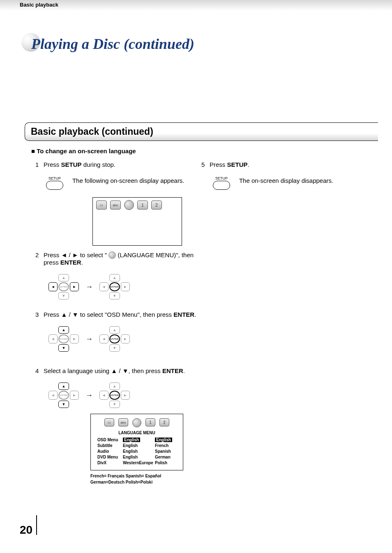 The height and width of the screenshot is (553, 392). I want to click on lang-option: Polish, so click(168, 463).